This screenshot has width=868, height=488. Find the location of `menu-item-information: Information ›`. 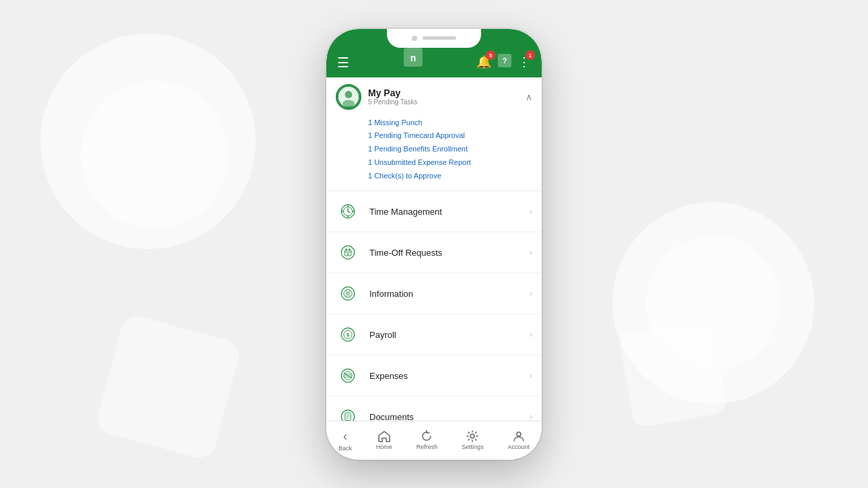

menu-item-information: Information › is located at coordinates (434, 293).